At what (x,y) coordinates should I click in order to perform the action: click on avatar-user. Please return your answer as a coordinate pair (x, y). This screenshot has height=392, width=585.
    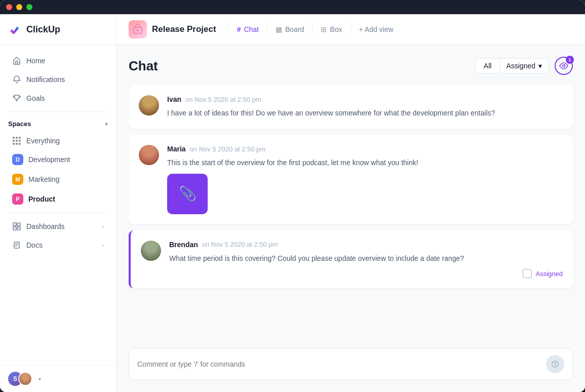
    Looking at the image, I should click on (25, 379).